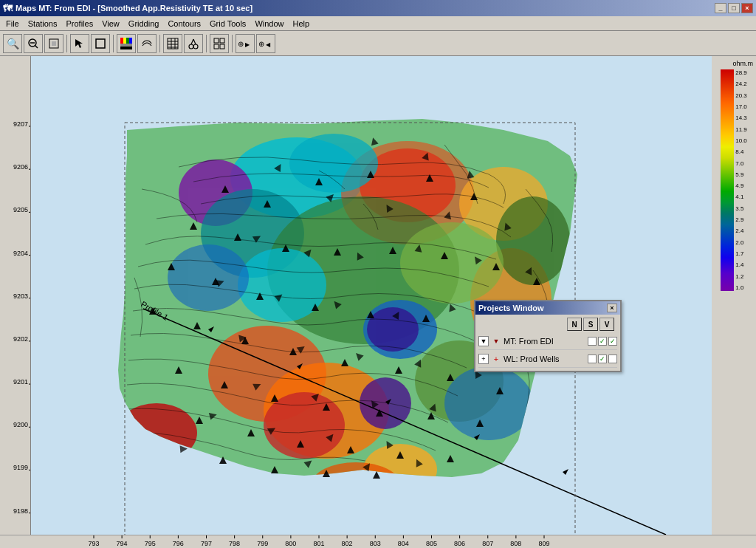 Image resolution: width=756 pixels, height=548 pixels. I want to click on project-row-mt: ▼ ▼ MT: From EDI ✓ ✓, so click(548, 341).